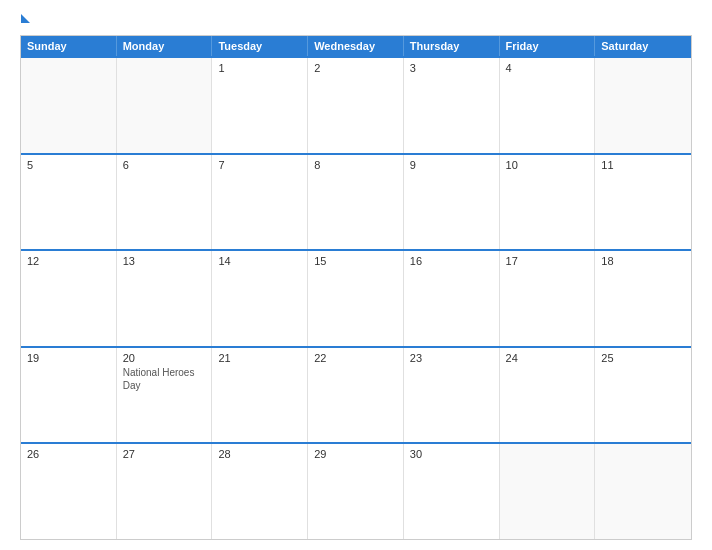 The width and height of the screenshot is (712, 550). What do you see at coordinates (356, 202) in the screenshot?
I see `cal-cell: 8` at bounding box center [356, 202].